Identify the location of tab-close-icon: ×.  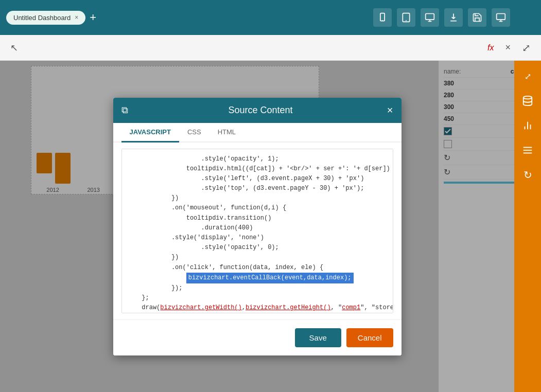
(76, 17).